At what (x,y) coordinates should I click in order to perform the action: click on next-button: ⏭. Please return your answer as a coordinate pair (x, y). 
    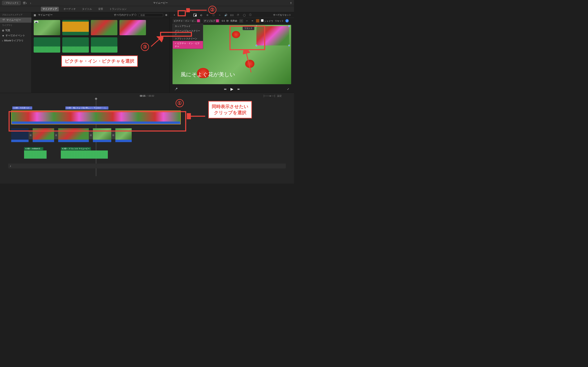
    Looking at the image, I should click on (239, 89).